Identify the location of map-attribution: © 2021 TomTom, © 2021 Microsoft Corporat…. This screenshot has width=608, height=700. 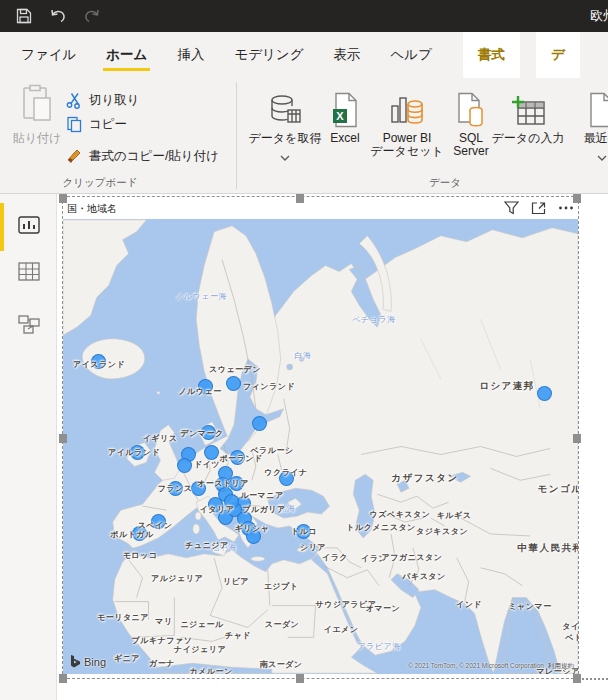
(491, 666).